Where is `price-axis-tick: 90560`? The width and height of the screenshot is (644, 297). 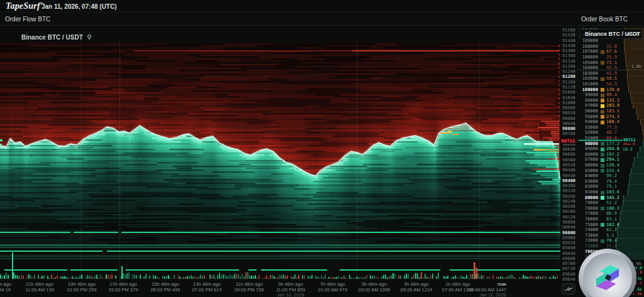
price-axis-tick: 90560 is located at coordinates (569, 160).